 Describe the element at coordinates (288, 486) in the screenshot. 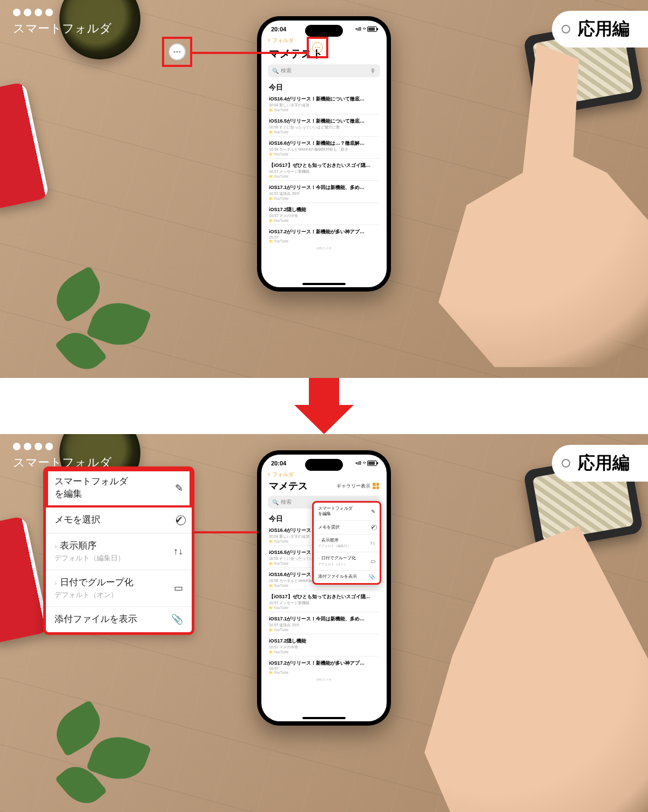

I see `folder-title: マメテス` at that location.